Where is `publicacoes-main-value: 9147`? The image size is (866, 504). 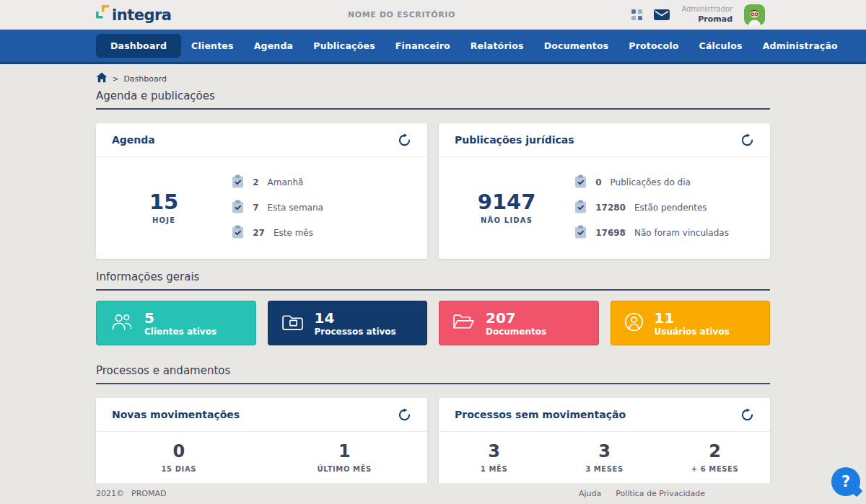 publicacoes-main-value: 9147 is located at coordinates (507, 203).